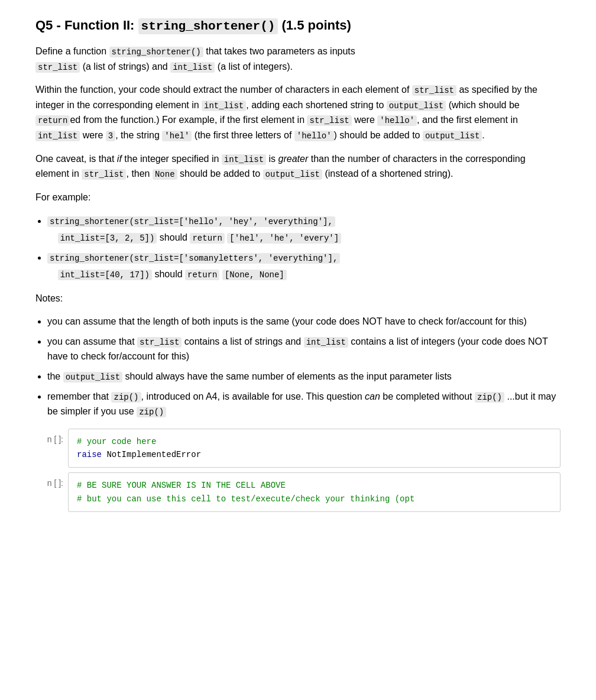  Describe the element at coordinates (224, 106) in the screenshot. I see `p2-int-list: int_list` at that location.